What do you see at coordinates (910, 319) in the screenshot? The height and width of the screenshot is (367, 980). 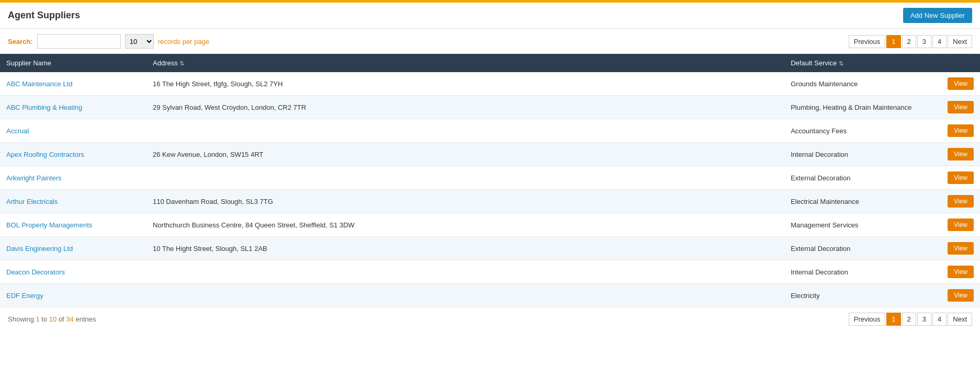 I see `pagination-bottom: Previous 1 2 3 4 Next` at bounding box center [910, 319].